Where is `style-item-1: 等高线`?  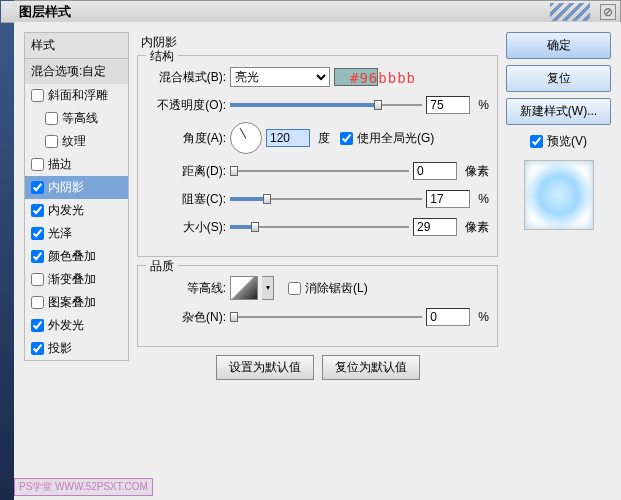 style-item-1: 等高线 is located at coordinates (76, 118).